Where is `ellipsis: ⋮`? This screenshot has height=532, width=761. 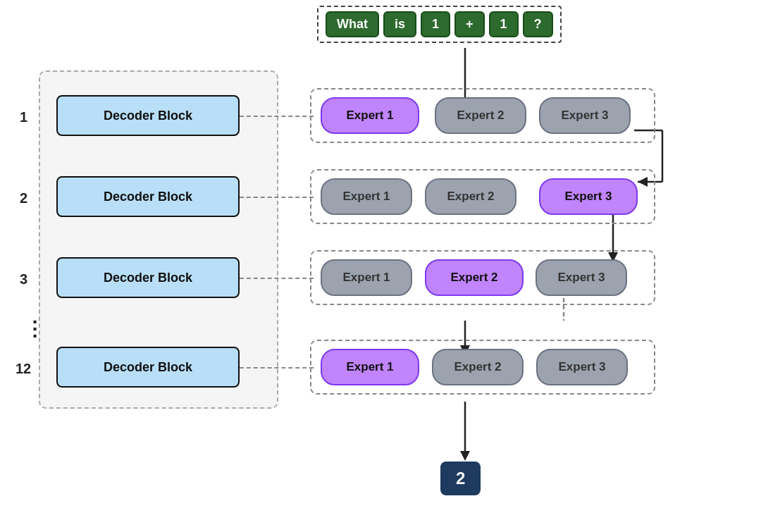 ellipsis: ⋮ is located at coordinates (35, 328).